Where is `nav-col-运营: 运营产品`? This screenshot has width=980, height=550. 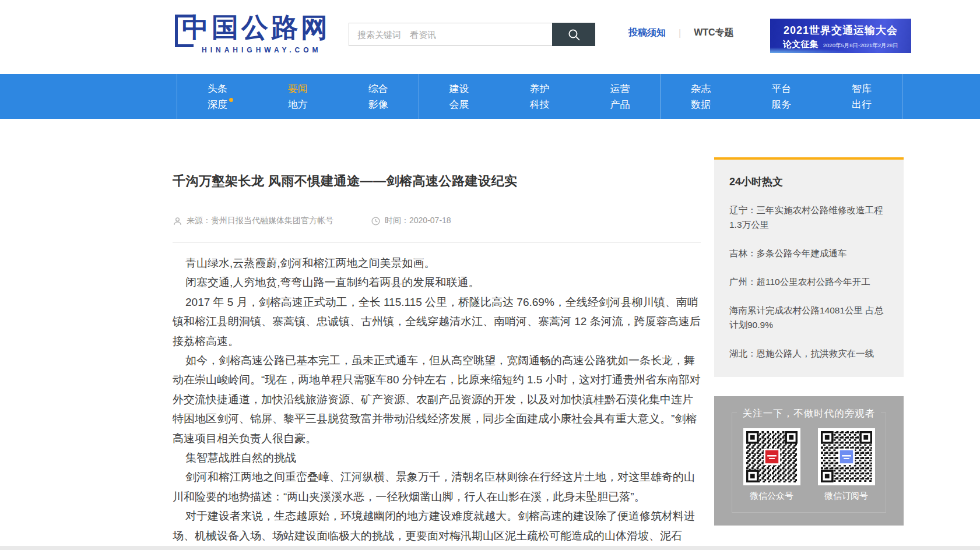
nav-col-运营: 运营产品 is located at coordinates (620, 97).